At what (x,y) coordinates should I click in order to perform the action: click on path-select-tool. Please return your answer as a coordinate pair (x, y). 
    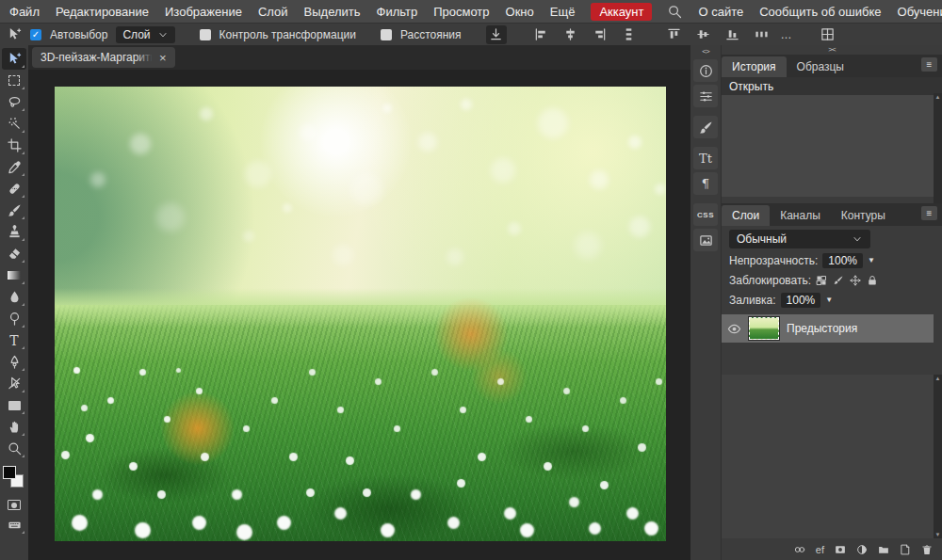
    Looking at the image, I should click on (14, 384).